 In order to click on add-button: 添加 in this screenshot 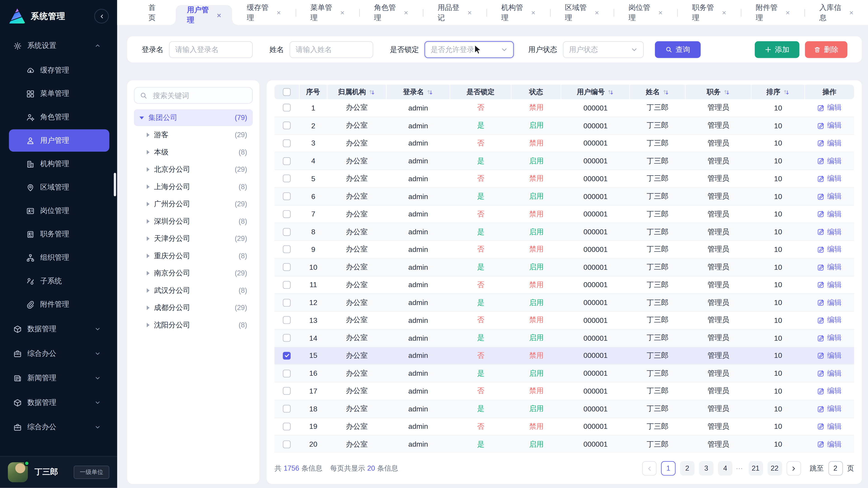, I will do `click(777, 49)`.